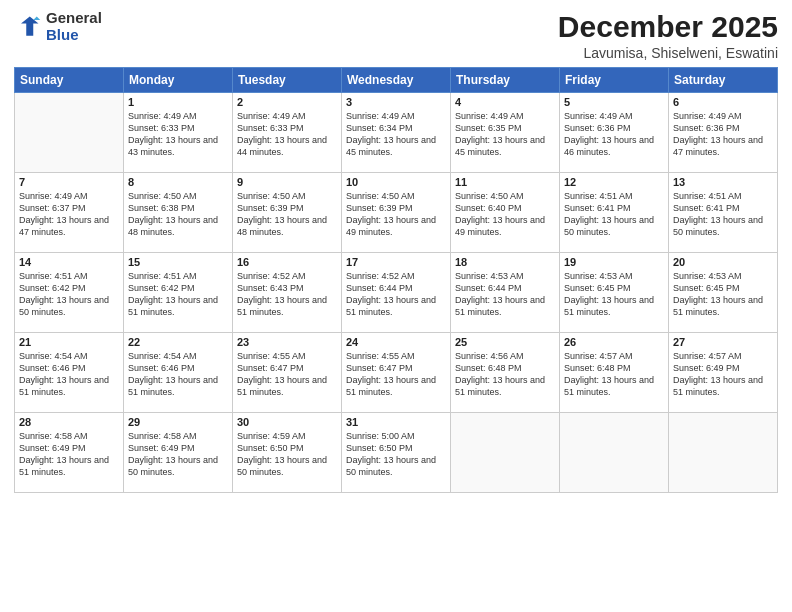 The width and height of the screenshot is (792, 612). What do you see at coordinates (614, 133) in the screenshot?
I see `calendar-cell: 5Sunrise: 4:49 AM Sunset: 6:36 PM Daylig…` at bounding box center [614, 133].